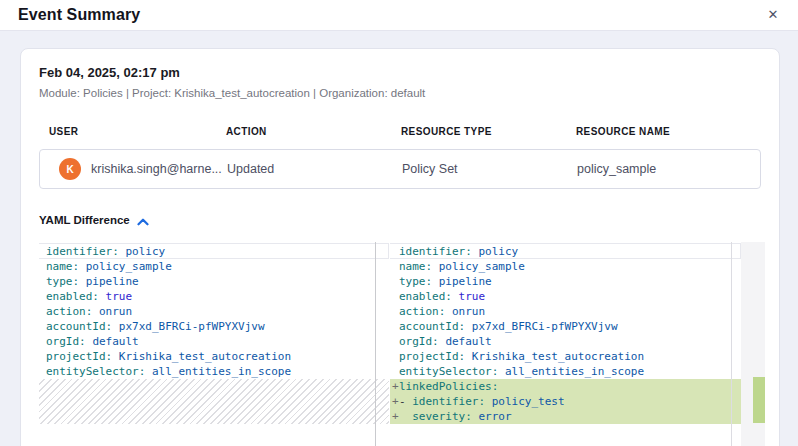 The image size is (798, 446). I want to click on resource-type-cell: Policy Set, so click(490, 169).